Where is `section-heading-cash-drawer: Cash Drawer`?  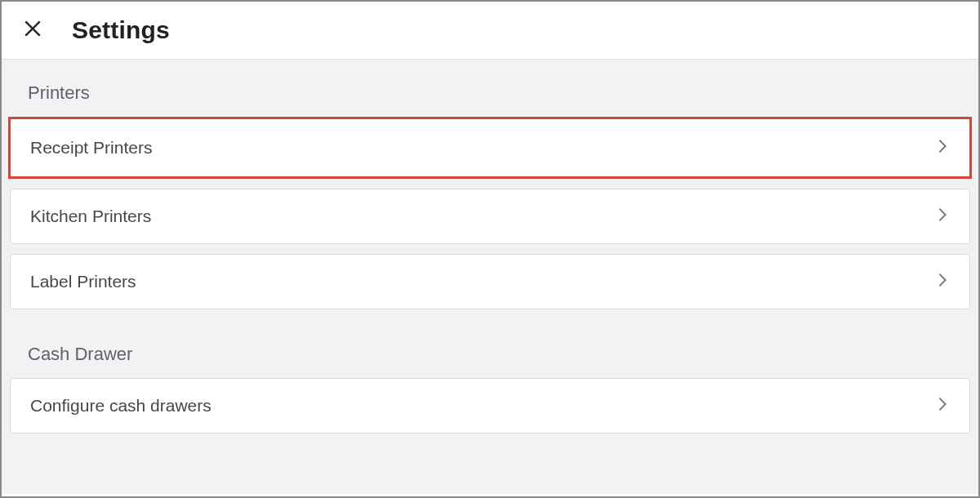
section-heading-cash-drawer: Cash Drawer is located at coordinates (490, 358).